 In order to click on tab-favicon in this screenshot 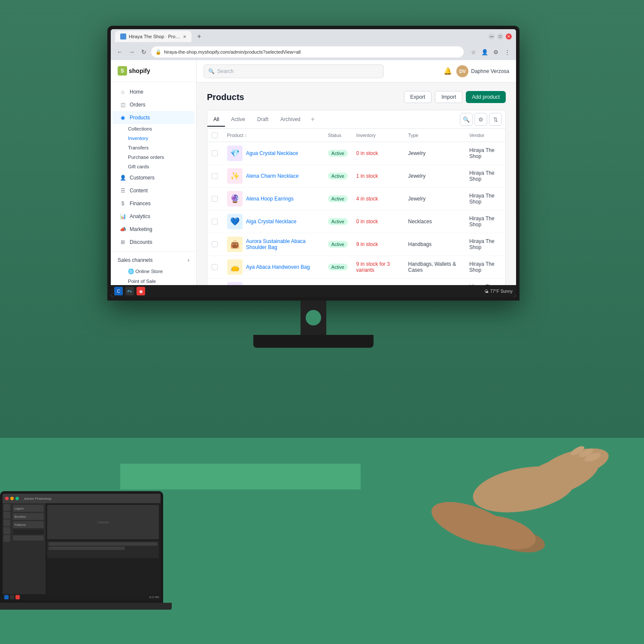, I will do `click(123, 36)`.